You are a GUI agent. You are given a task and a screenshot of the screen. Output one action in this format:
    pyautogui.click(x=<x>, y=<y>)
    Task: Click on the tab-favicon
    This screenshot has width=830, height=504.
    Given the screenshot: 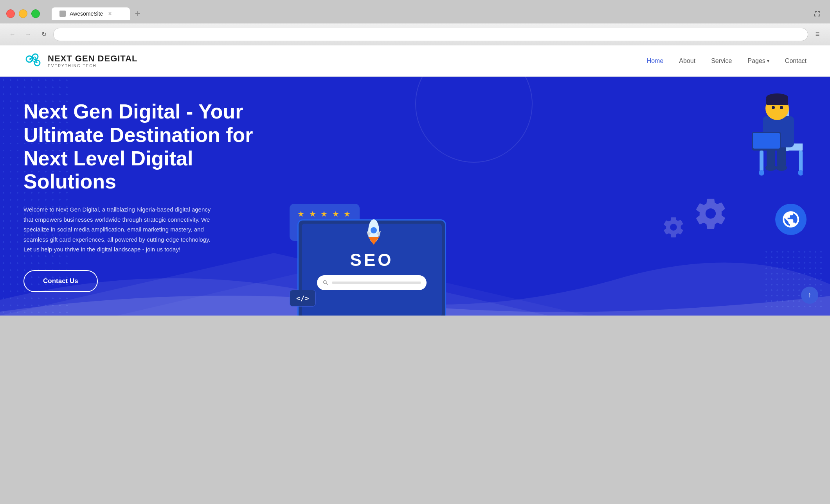 What is the action you would take?
    pyautogui.click(x=63, y=14)
    